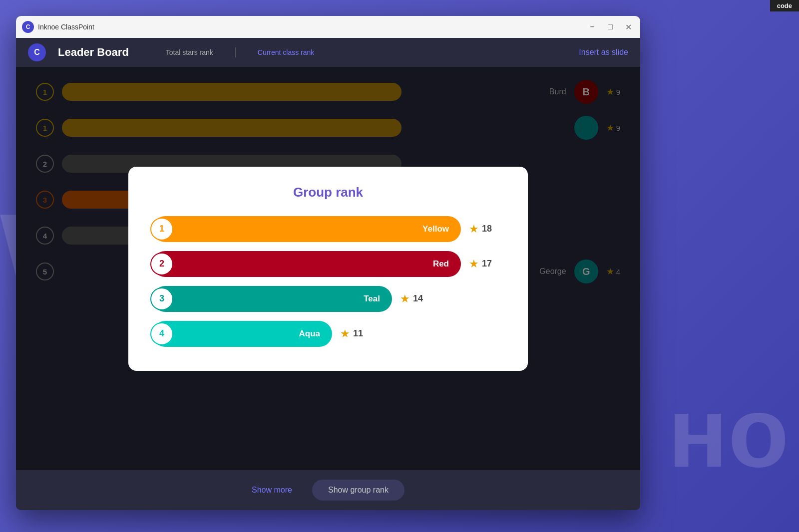  What do you see at coordinates (474, 264) in the screenshot?
I see `group-star-icon-2: ★` at bounding box center [474, 264].